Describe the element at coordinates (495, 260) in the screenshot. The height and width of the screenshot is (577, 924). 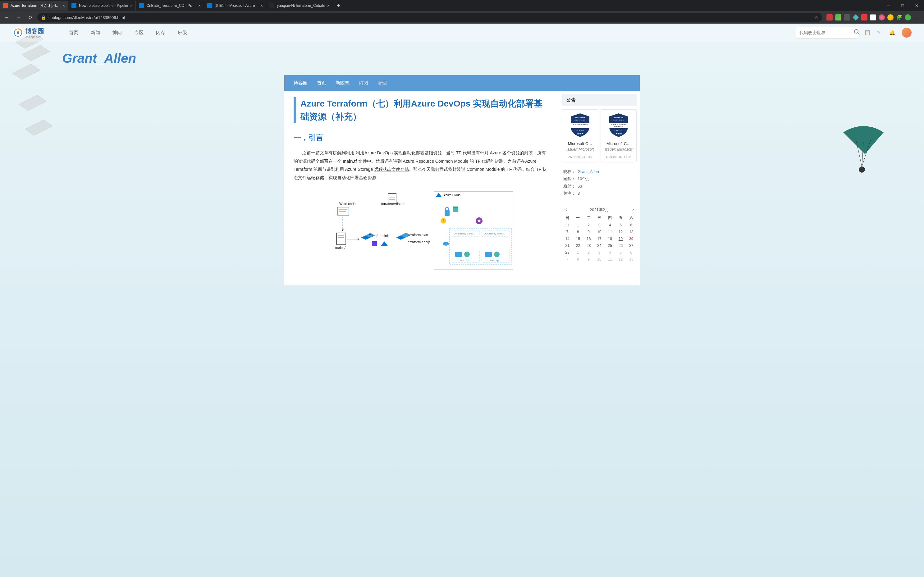
I see `svg-text: Web App` at that location.